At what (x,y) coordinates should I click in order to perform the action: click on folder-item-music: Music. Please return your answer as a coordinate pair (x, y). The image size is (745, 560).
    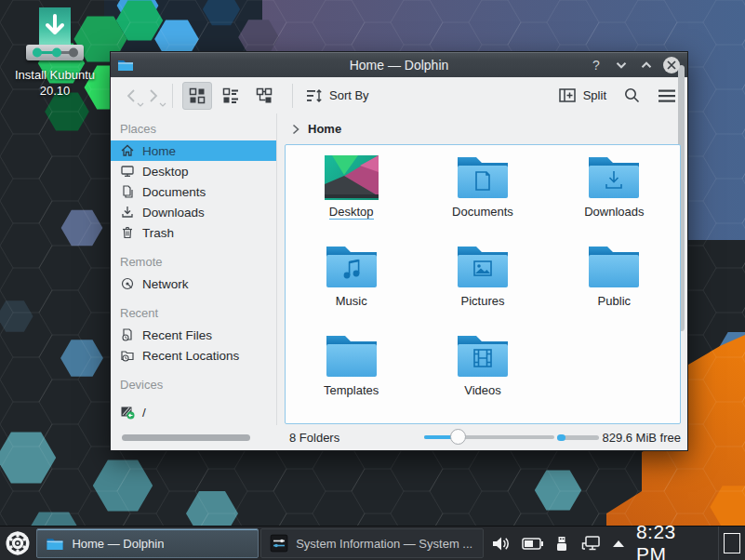
    Looking at the image, I should click on (352, 289).